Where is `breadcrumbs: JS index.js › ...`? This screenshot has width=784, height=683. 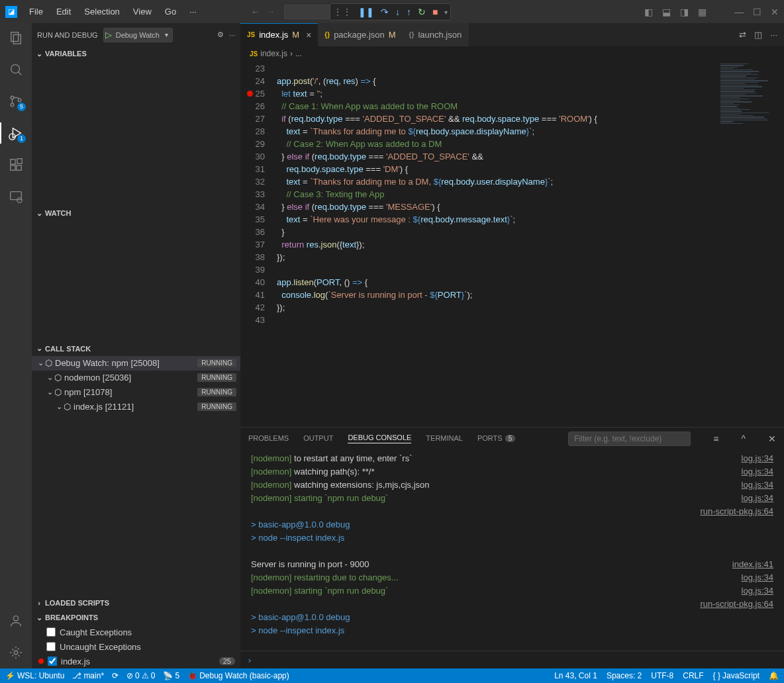
breadcrumbs: JS index.js › ... is located at coordinates (513, 54).